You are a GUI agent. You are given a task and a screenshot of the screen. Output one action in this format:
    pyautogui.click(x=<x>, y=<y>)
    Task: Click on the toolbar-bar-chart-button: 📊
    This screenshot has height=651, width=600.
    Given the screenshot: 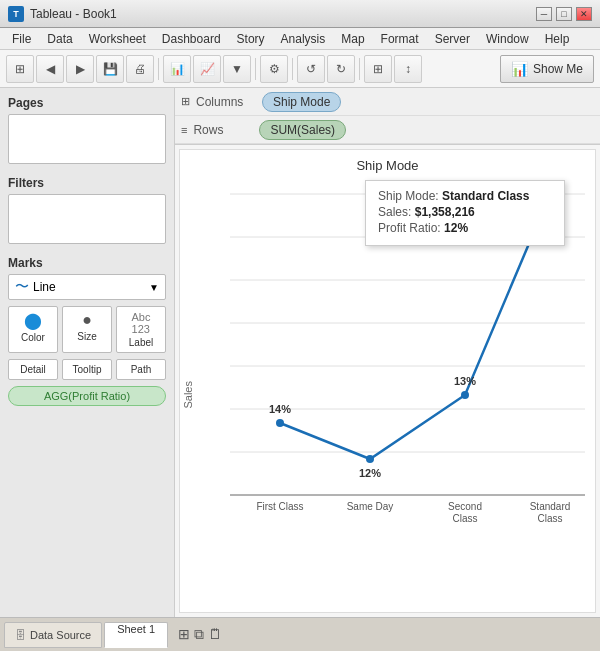 What is the action you would take?
    pyautogui.click(x=177, y=69)
    